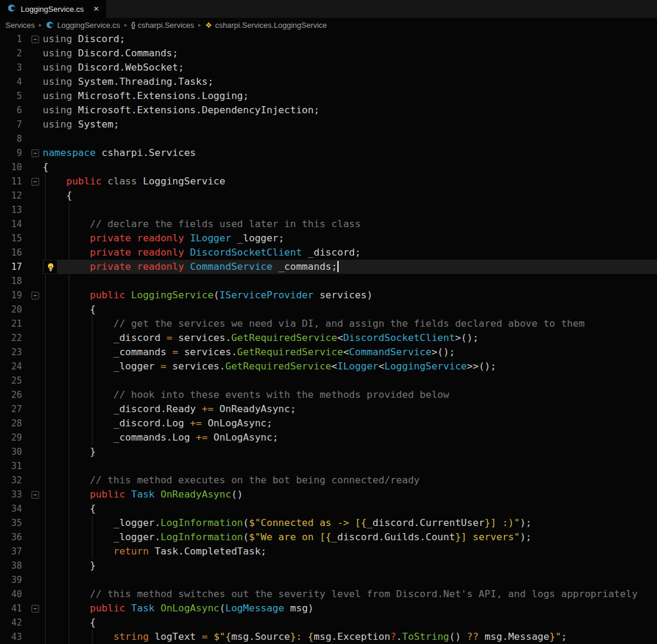  What do you see at coordinates (350, 594) in the screenshot?
I see `code-line-content: // this method switches out the severity…` at bounding box center [350, 594].